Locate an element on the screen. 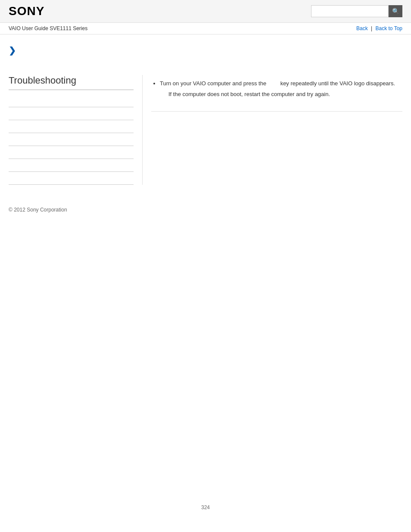 Image resolution: width=411 pixels, height=532 pixels. header: SONY 🔍 is located at coordinates (206, 11).